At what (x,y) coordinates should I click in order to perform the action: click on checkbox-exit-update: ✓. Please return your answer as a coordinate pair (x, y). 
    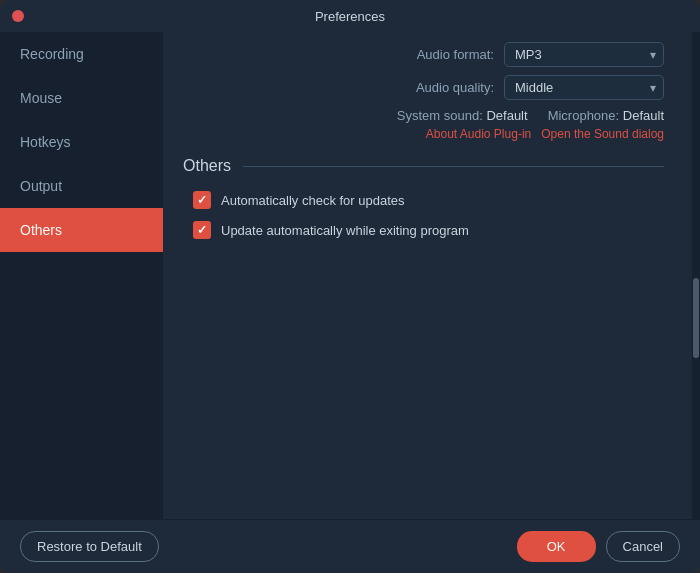
    Looking at the image, I should click on (202, 230).